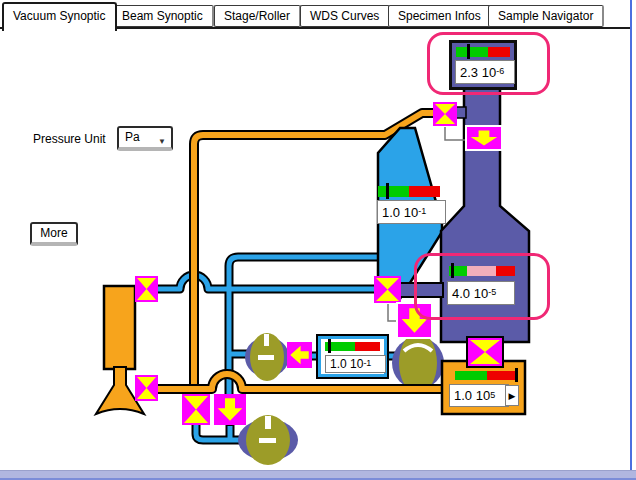  Describe the element at coordinates (482, 271) in the screenshot. I see `chamber-gauge-bar` at that location.